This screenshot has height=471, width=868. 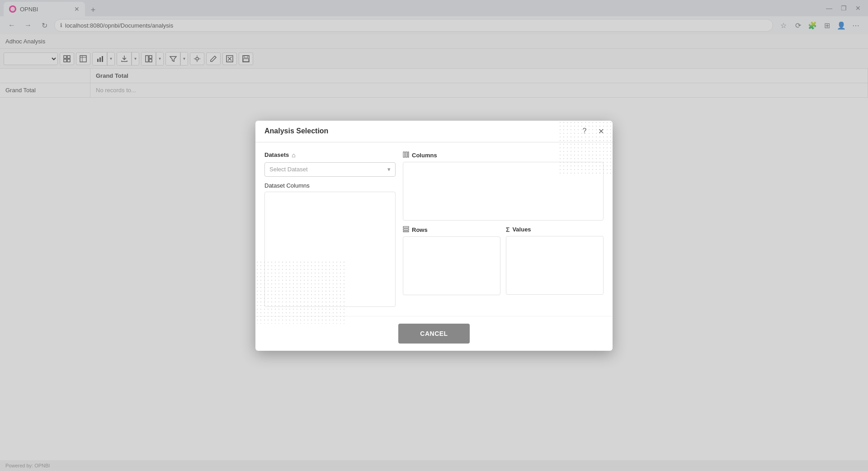 What do you see at coordinates (293, 155) in the screenshot?
I see `home-icon: ⌂` at bounding box center [293, 155].